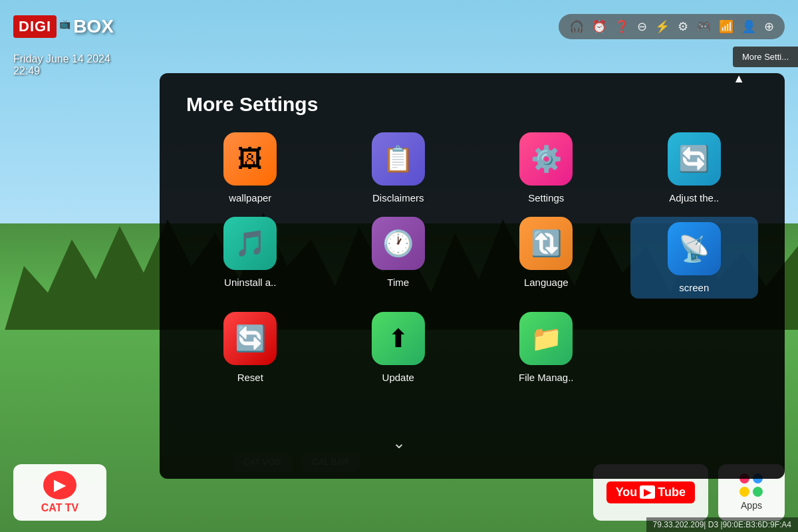 The image size is (798, 532). I want to click on user-icon: 👤, so click(749, 27).